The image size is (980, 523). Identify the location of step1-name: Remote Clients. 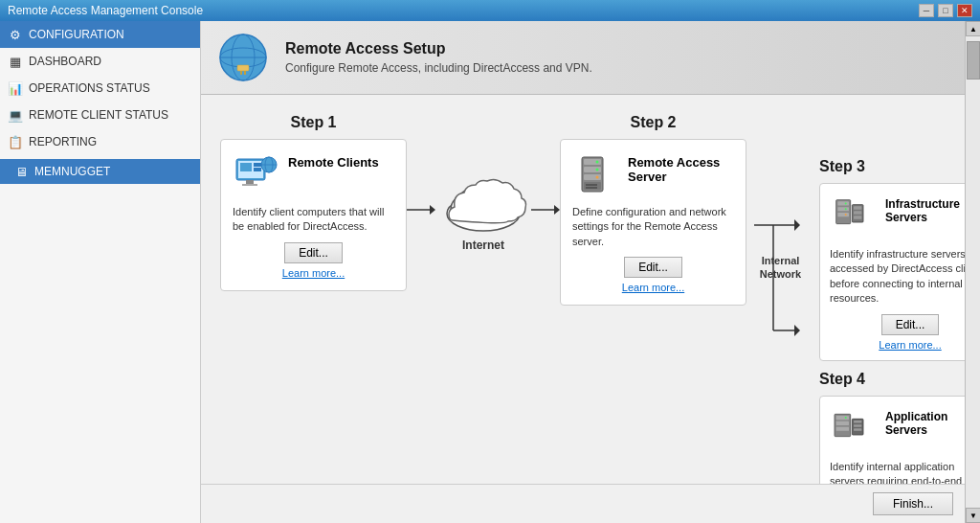
(333, 161).